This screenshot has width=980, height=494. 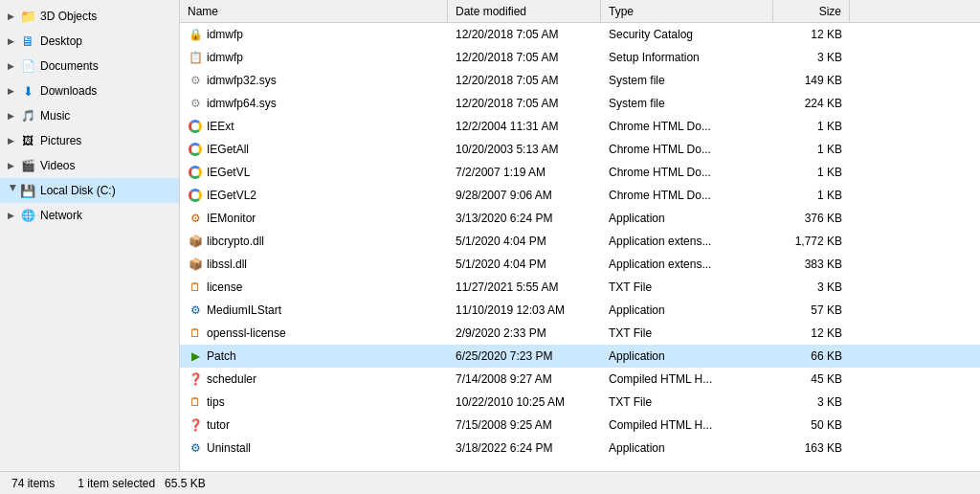 I want to click on header-name: Name, so click(x=314, y=11).